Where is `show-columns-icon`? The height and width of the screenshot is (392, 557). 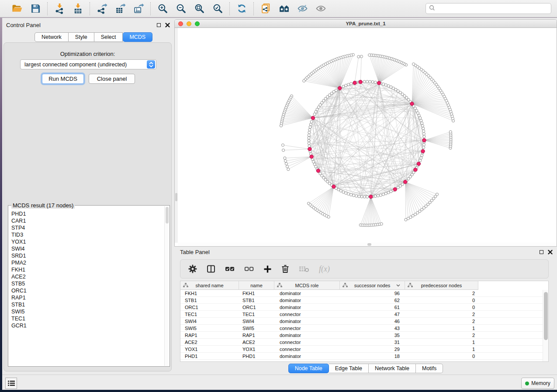
show-columns-icon is located at coordinates (211, 269).